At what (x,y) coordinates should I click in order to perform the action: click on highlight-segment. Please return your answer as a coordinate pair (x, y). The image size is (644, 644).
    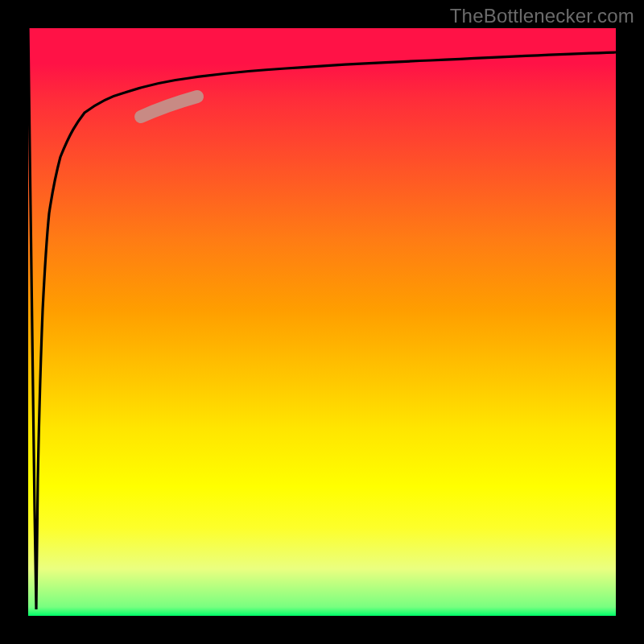
    Looking at the image, I should click on (169, 106).